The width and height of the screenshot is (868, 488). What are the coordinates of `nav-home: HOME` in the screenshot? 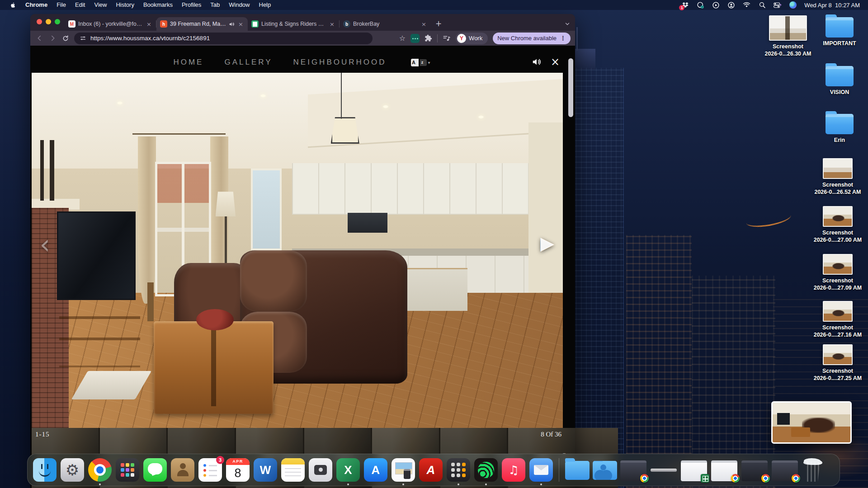 It's located at (188, 62).